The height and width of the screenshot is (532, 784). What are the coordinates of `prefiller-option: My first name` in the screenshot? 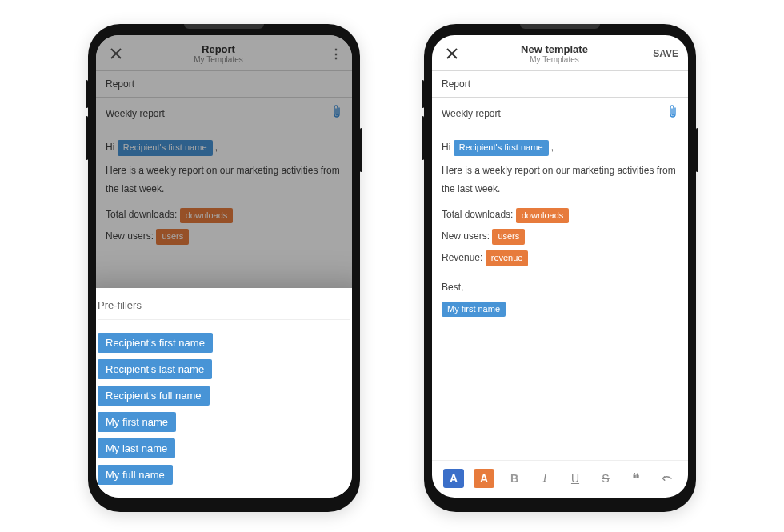 It's located at (137, 422).